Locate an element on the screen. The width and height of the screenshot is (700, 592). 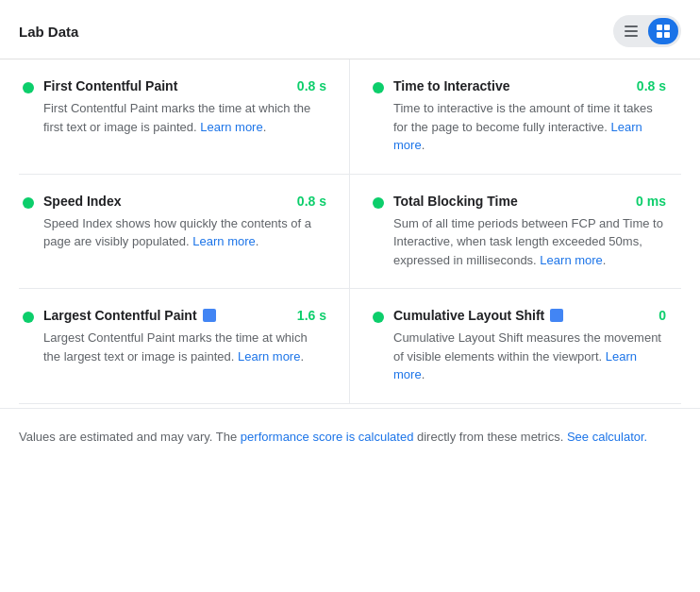
metric-value-tti: 0.8 s is located at coordinates (651, 86).